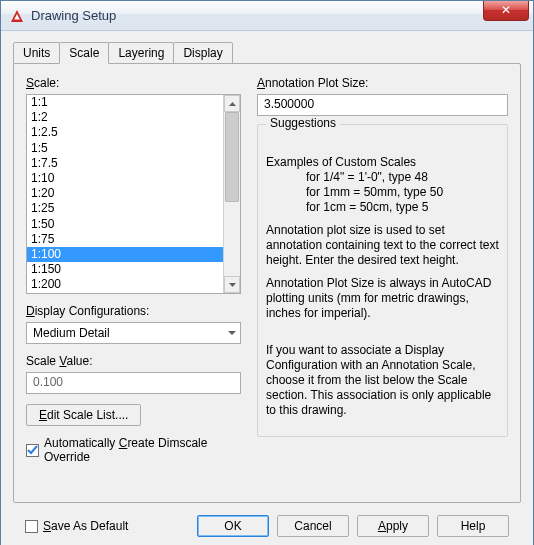 The height and width of the screenshot is (545, 534). What do you see at coordinates (393, 526) in the screenshot?
I see `apply-button: Apply` at bounding box center [393, 526].